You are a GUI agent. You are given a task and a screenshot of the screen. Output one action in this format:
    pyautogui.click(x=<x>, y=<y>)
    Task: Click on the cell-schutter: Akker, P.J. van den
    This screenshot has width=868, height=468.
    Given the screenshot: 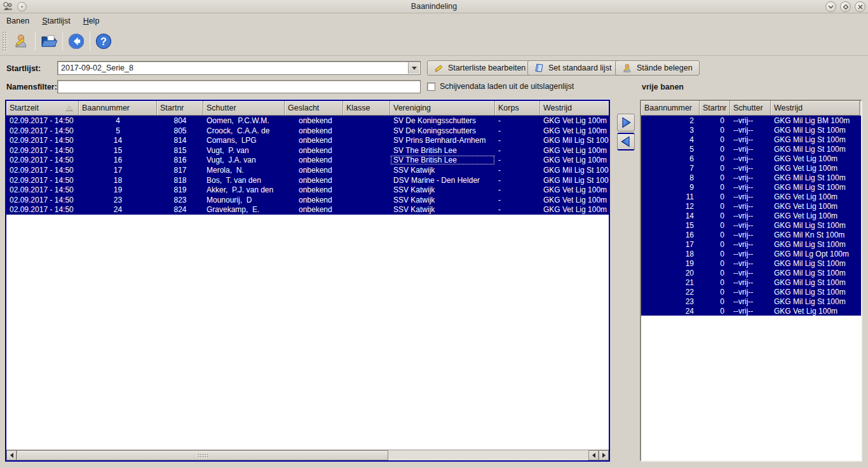 What is the action you would take?
    pyautogui.click(x=244, y=190)
    